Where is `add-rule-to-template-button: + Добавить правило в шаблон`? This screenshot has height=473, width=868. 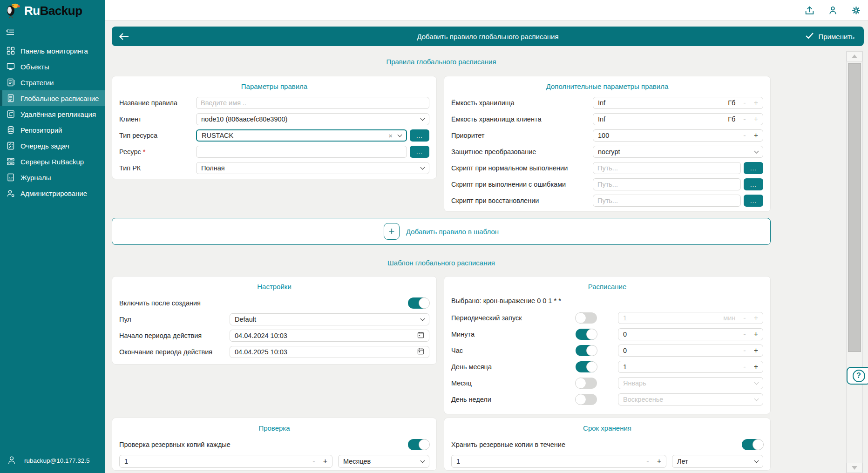
add-rule-to-template-button: + Добавить правило в шаблон is located at coordinates (441, 231).